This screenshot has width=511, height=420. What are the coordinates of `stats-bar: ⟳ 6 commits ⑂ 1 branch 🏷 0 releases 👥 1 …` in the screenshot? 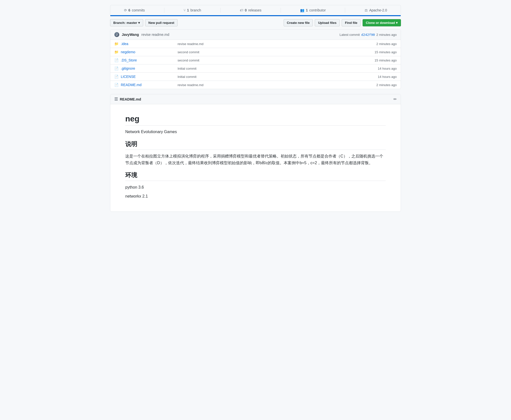 It's located at (256, 10).